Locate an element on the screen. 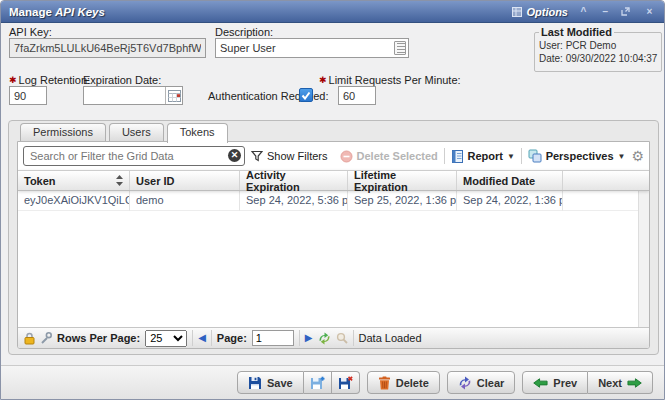 This screenshot has width=665, height=400. description-field is located at coordinates (312, 48).